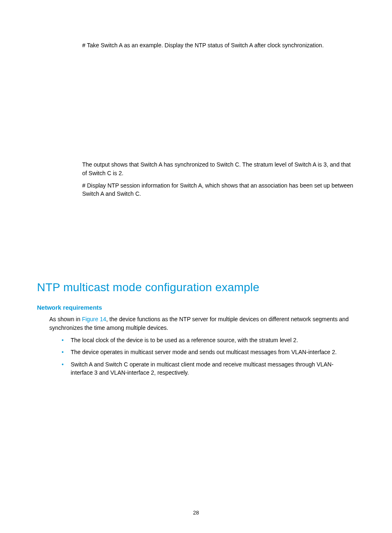  I want to click on paragraph-text: The output shows that Switch A has synch…, so click(219, 169).